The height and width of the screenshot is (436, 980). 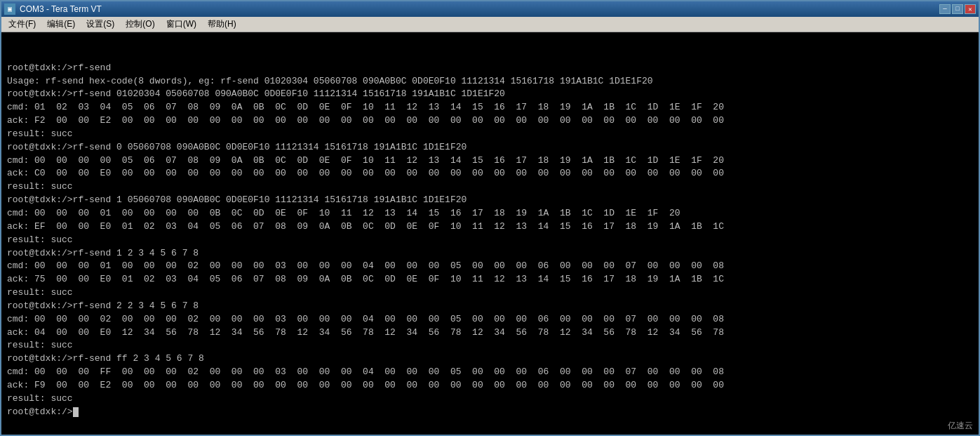 What do you see at coordinates (970, 9) in the screenshot?
I see `close-button: ✕` at bounding box center [970, 9].